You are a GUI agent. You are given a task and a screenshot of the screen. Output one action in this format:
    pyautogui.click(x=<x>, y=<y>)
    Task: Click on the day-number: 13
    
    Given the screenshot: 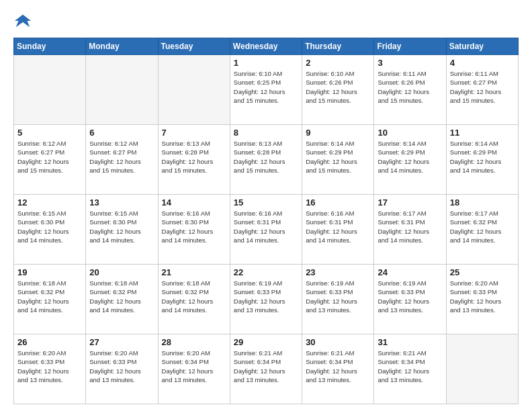 What is the action you would take?
    pyautogui.click(x=122, y=203)
    